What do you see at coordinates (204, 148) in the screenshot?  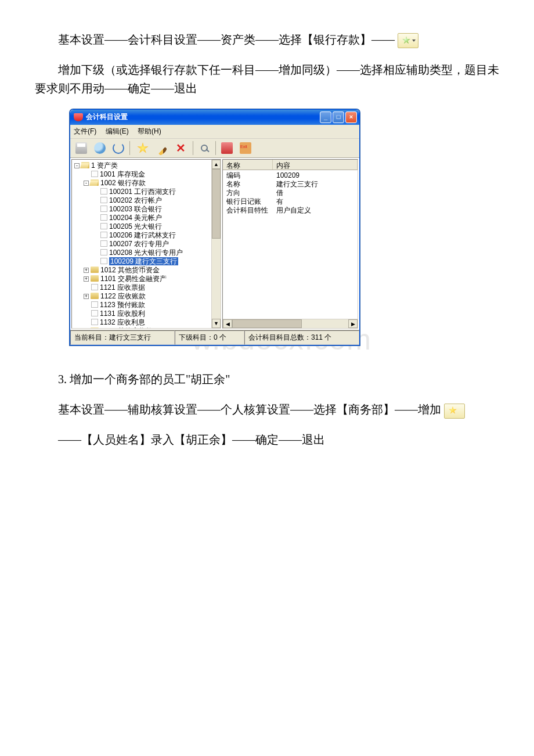 I see `search-icon` at bounding box center [204, 148].